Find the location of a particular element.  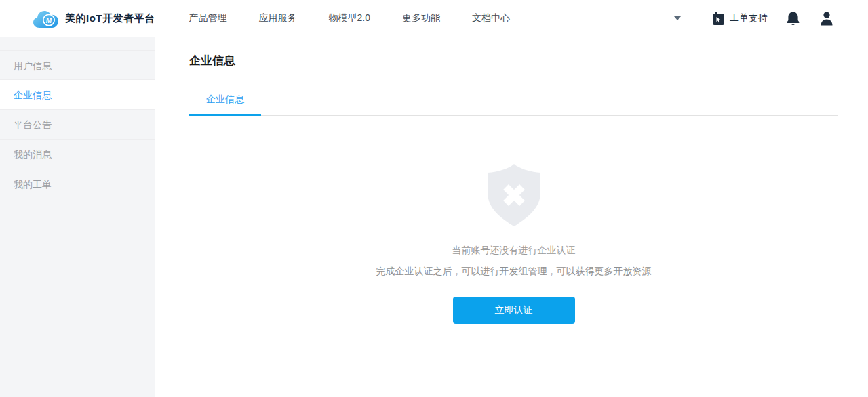

sidebar-item-enterprise-info: 企业信息 is located at coordinates (77, 95).